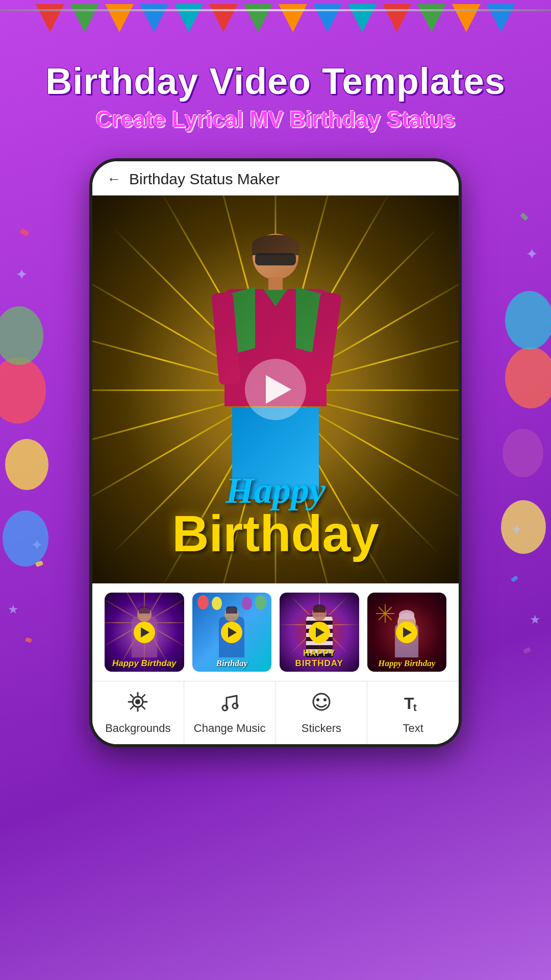 This screenshot has height=980, width=551. Describe the element at coordinates (276, 179) in the screenshot. I see `phone-topbar: ← Birthday Status Maker` at that location.